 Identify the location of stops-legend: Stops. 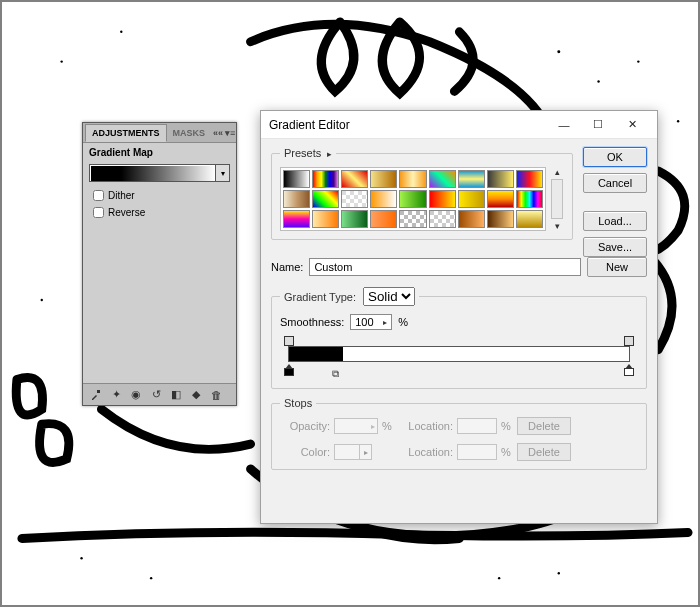
(298, 403).